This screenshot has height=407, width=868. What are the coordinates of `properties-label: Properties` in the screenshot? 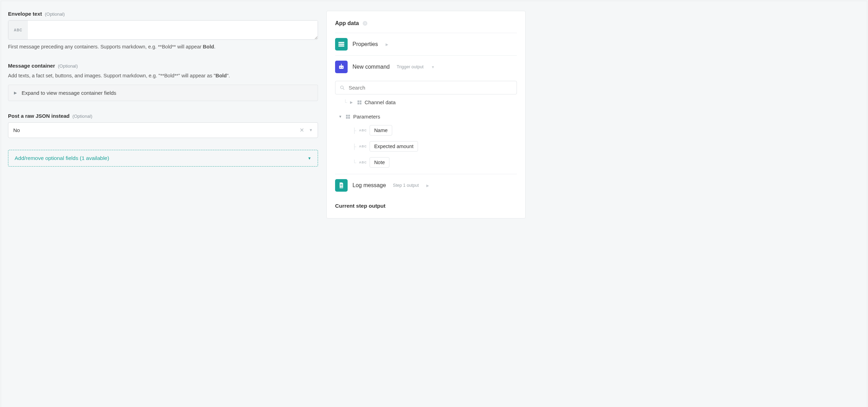 It's located at (365, 44).